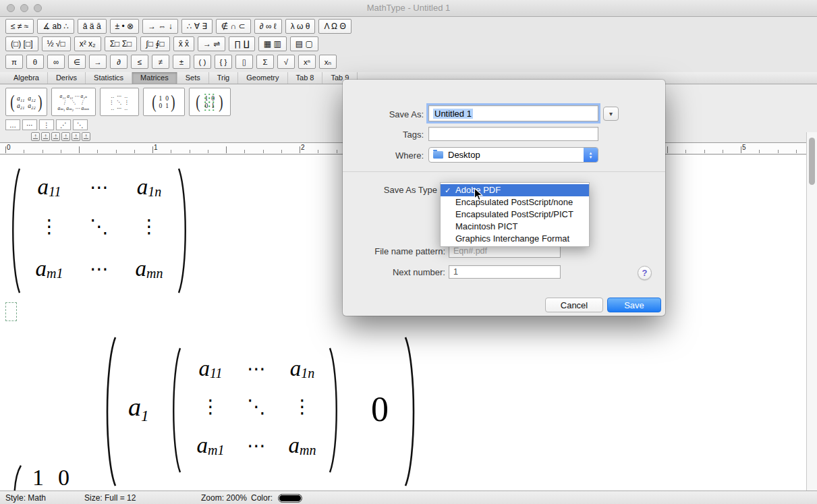  I want to click on minimize-button, so click(24, 8).